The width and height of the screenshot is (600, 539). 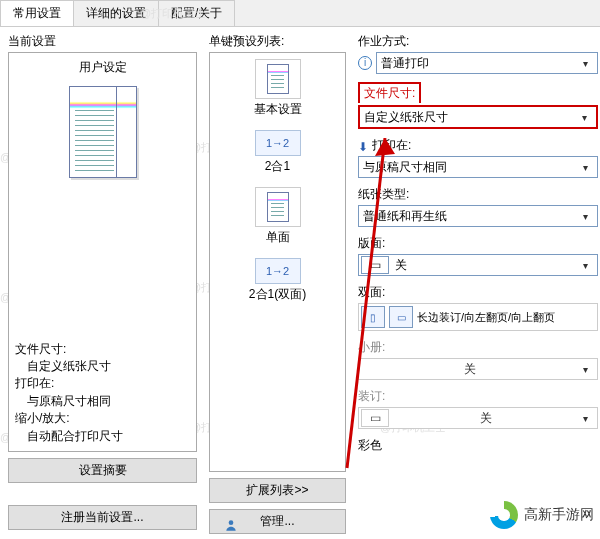 What do you see at coordinates (486, 266) in the screenshot?
I see `layout-value: 关` at bounding box center [486, 266].